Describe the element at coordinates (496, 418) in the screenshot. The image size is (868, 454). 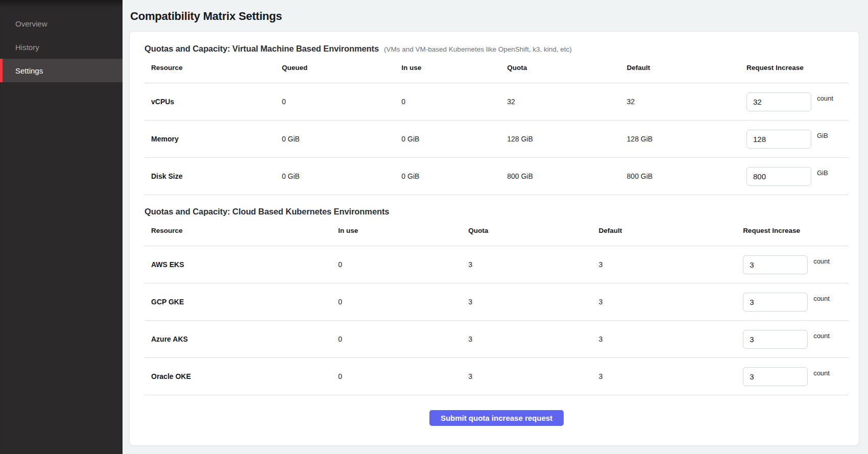
I see `submit-quota-request-button: Submit quota increase request` at that location.